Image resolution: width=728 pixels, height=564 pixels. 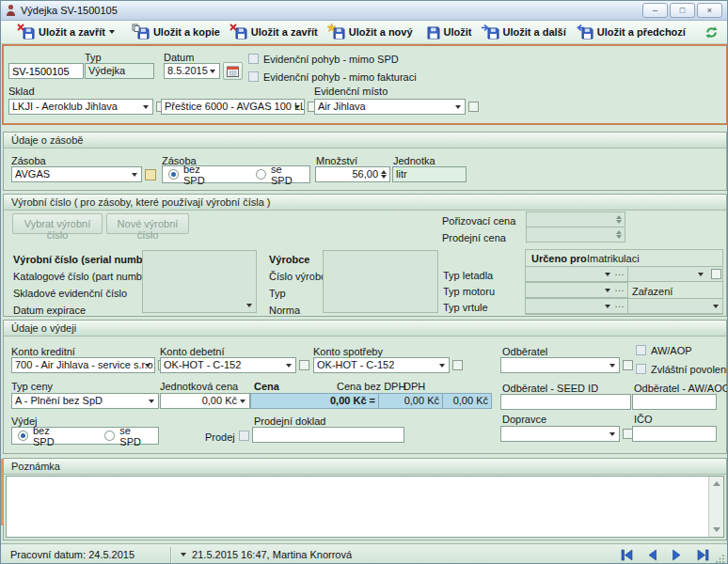 What do you see at coordinates (173, 175) in the screenshot?
I see `radio-bez-spd` at bounding box center [173, 175].